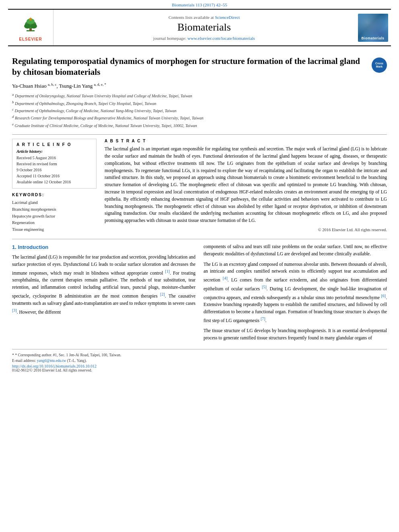 The width and height of the screenshot is (399, 532). Describe the element at coordinates (200, 125) in the screenshot. I see `affil-e: e Graduate Institute of Clinical Medicin…` at that location.